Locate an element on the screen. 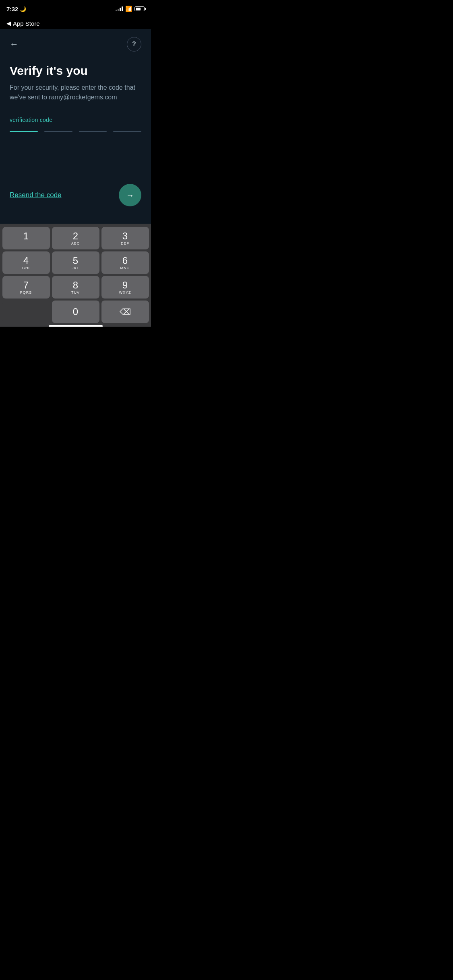 This screenshot has height=980, width=453. content-area: Verify it's you For your security, pleas… is located at coordinates (76, 120).